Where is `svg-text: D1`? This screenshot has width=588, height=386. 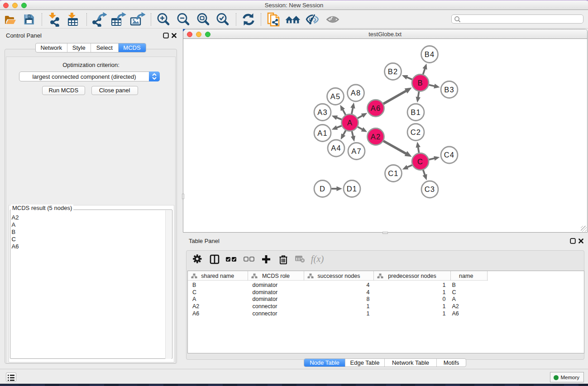
svg-text: D1 is located at coordinates (351, 189).